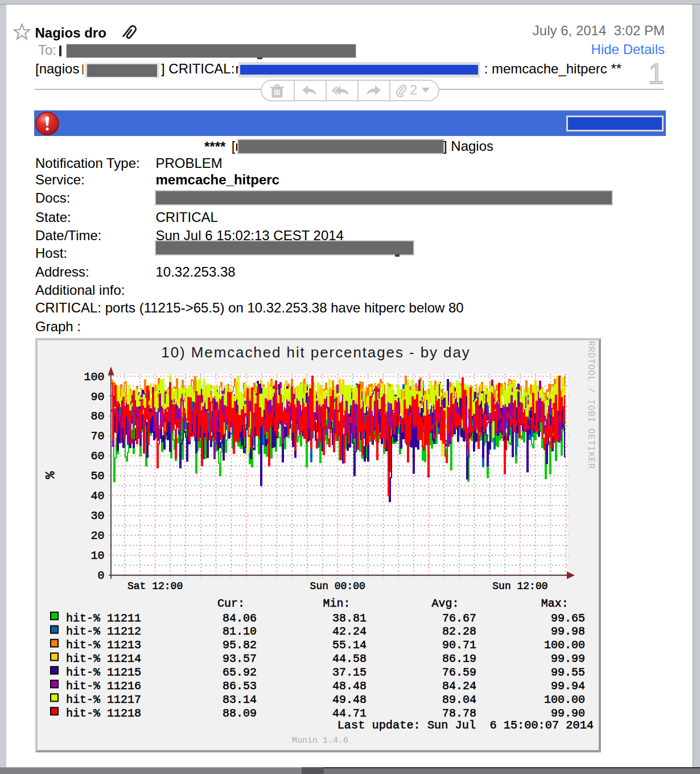 The height and width of the screenshot is (774, 700). Describe the element at coordinates (349, 700) in the screenshot. I see `svg-text: 49.48` at that location.